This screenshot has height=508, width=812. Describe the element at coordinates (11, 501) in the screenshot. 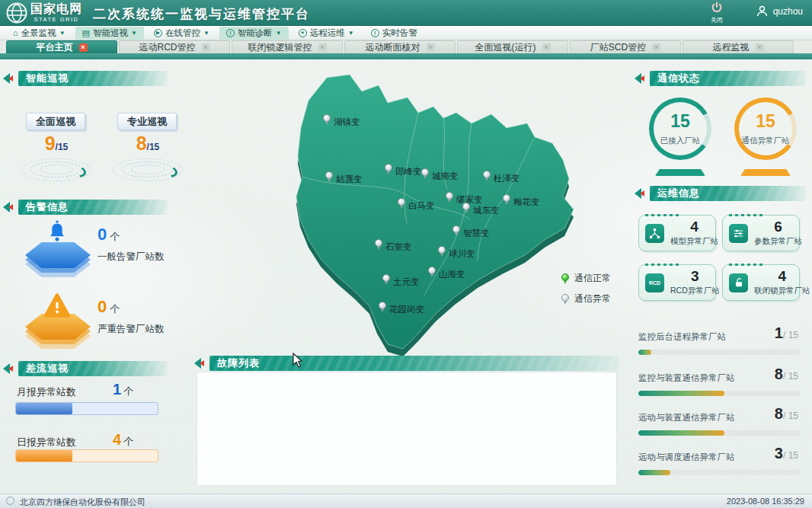

I see `company-logo-icon` at that location.